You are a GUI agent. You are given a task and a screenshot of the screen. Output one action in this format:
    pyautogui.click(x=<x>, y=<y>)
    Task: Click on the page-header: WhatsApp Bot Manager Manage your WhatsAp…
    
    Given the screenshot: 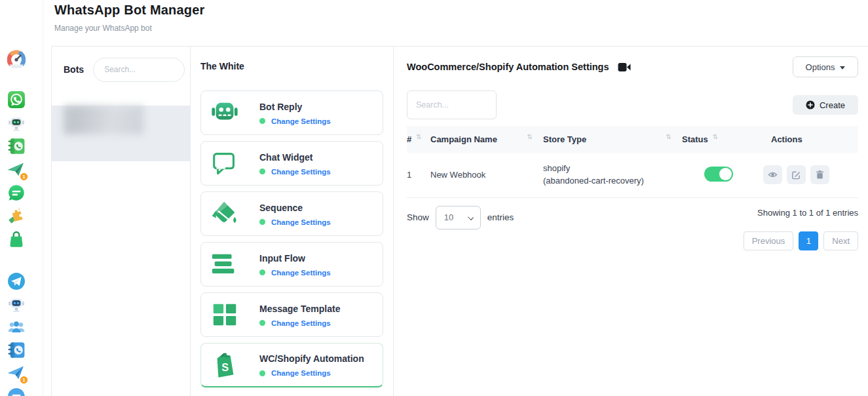 What is the action you would take?
    pyautogui.click(x=130, y=18)
    